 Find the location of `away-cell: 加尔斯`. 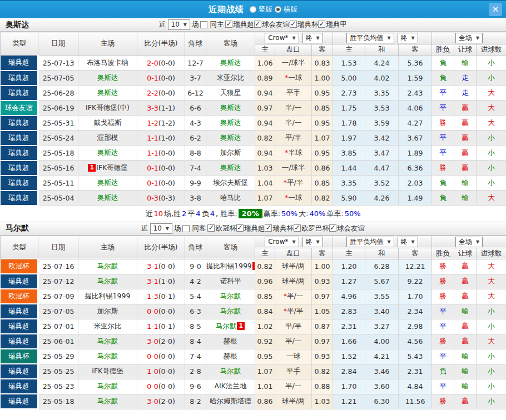

away-cell: 加尔斯 is located at coordinates (231, 153).